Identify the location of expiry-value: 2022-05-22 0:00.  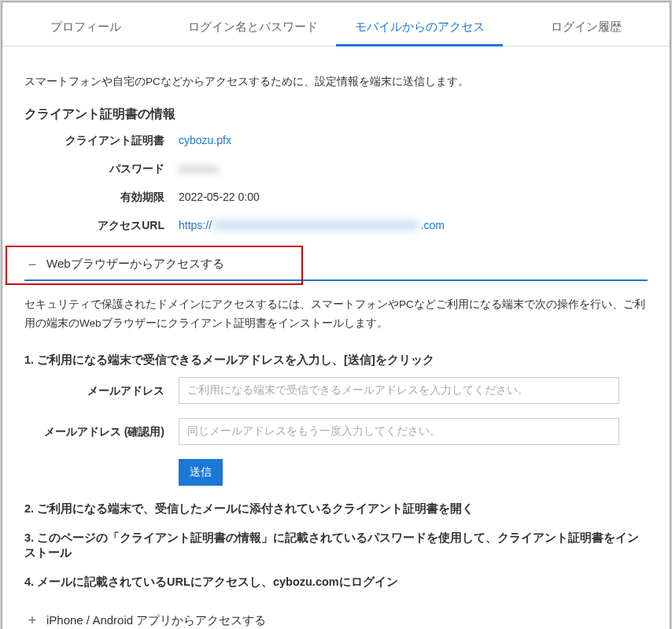
(219, 197).